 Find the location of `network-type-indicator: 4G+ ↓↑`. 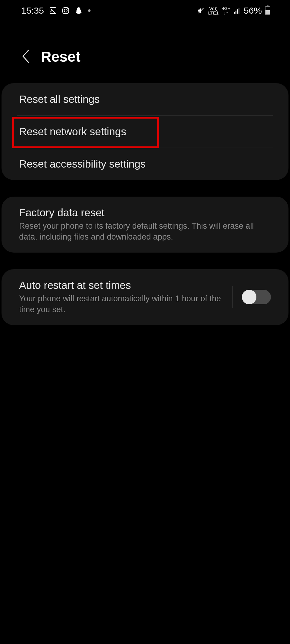

network-type-indicator: 4G+ ↓↑ is located at coordinates (226, 11).